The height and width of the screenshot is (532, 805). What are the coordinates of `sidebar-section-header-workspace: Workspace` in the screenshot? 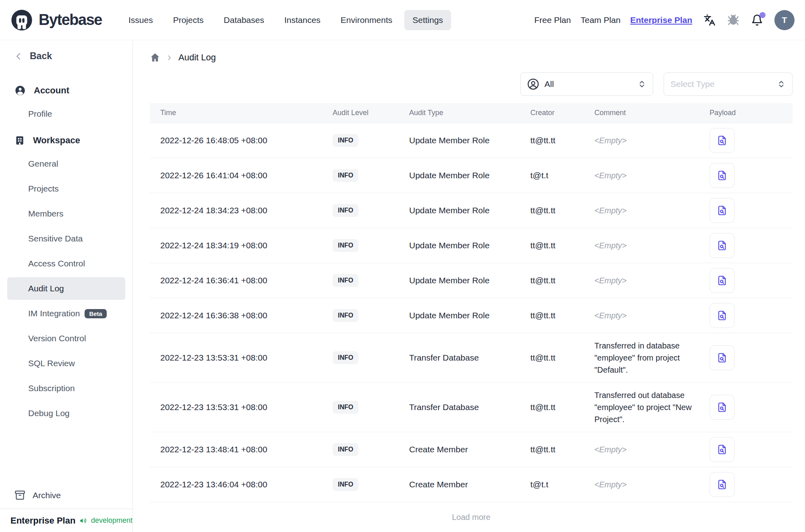 It's located at (73, 140).